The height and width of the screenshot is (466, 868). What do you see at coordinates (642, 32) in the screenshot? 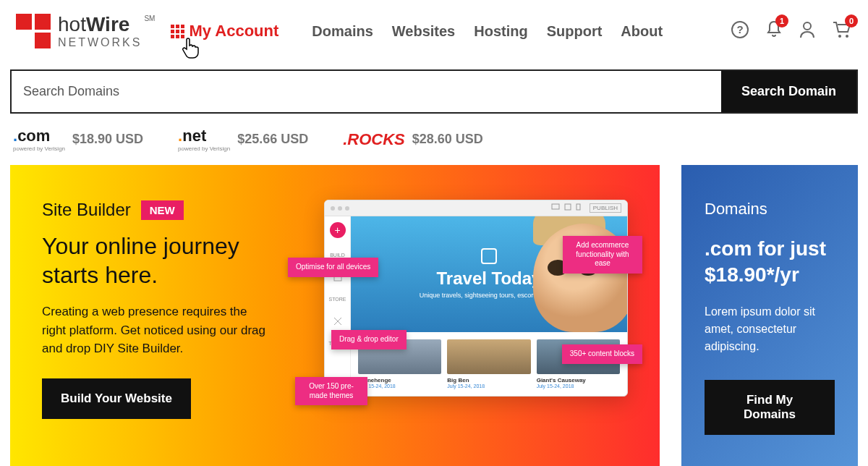
I see `nav-about: About` at bounding box center [642, 32].